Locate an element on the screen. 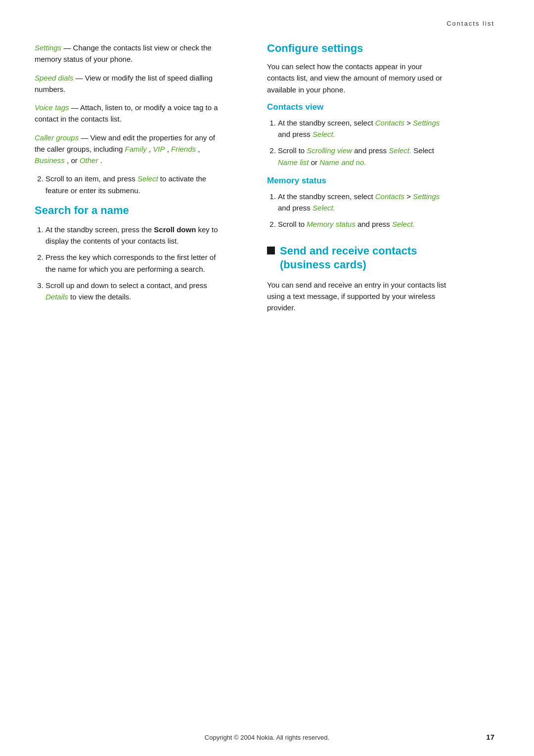 The height and width of the screenshot is (756, 534). settings-term-1: Settings is located at coordinates (426, 123).